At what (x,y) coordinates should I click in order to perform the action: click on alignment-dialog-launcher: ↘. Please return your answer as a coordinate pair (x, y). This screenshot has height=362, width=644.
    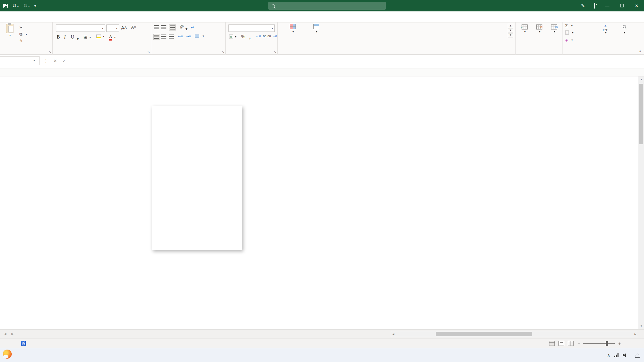
    Looking at the image, I should click on (223, 52).